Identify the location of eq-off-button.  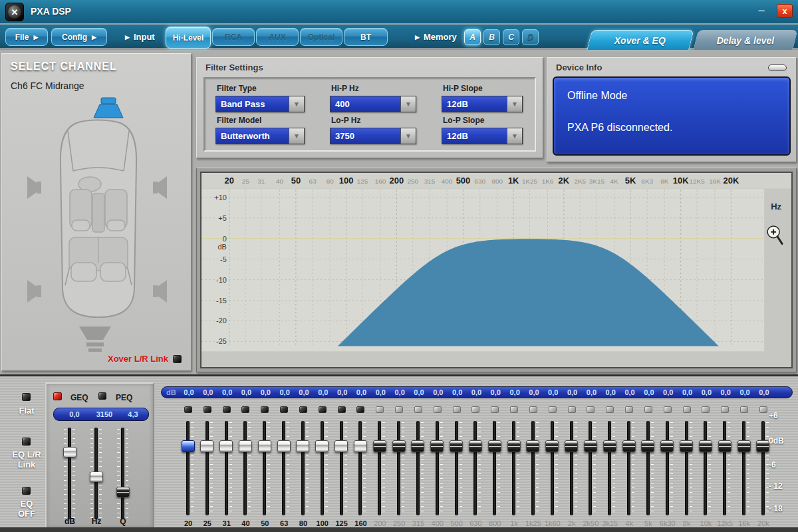
(27, 491).